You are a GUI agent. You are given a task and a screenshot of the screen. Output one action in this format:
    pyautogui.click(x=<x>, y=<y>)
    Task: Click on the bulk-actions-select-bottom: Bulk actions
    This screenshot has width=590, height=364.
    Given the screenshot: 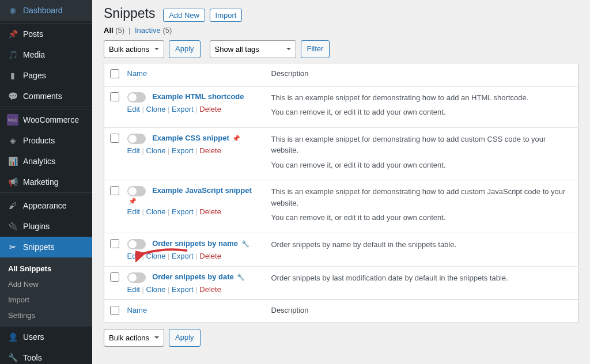 What is the action you would take?
    pyautogui.click(x=134, y=338)
    